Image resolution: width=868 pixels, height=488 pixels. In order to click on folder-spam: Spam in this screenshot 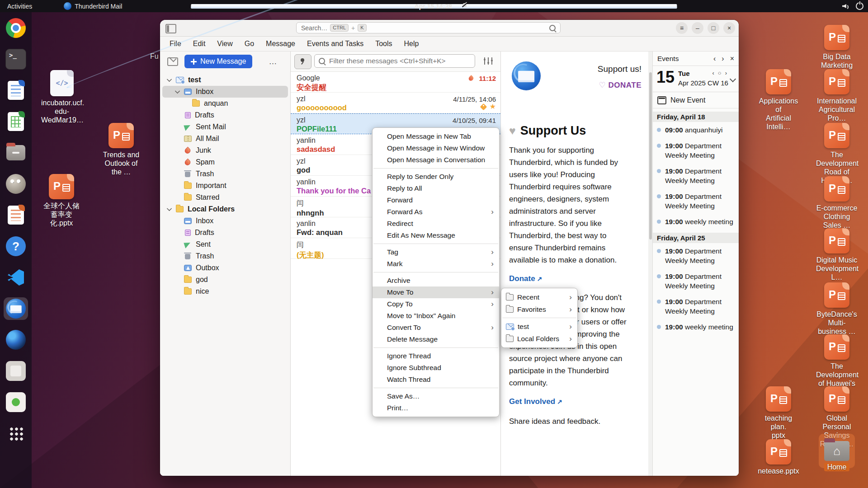, I will do `click(225, 162)`.